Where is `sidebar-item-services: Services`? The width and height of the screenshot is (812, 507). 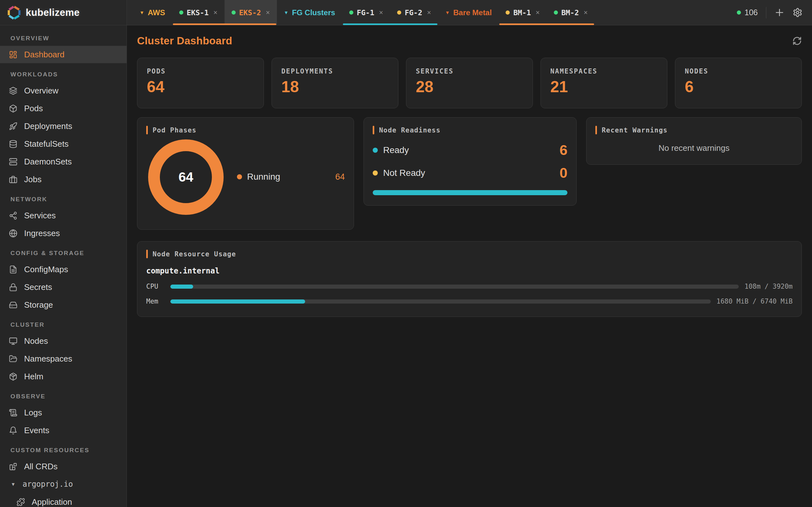
sidebar-item-services: Services is located at coordinates (63, 215).